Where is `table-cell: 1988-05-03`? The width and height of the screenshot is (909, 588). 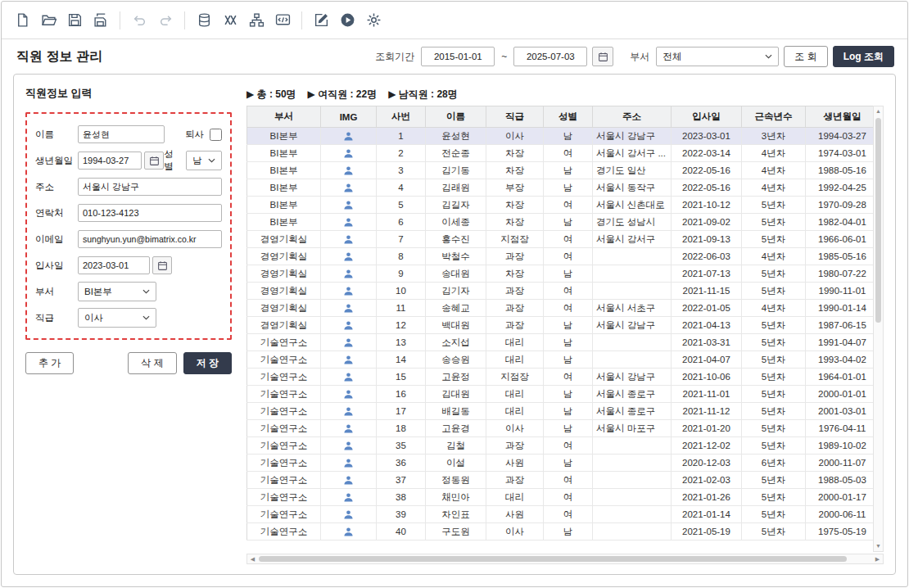 table-cell: 1988-05-03 is located at coordinates (843, 480).